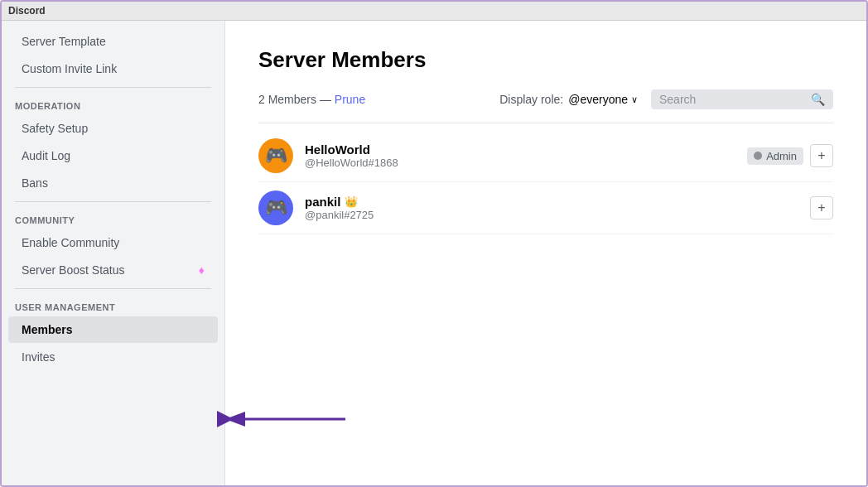 This screenshot has width=868, height=487. Describe the element at coordinates (822, 208) in the screenshot. I see `member-roles-pankil: +` at that location.